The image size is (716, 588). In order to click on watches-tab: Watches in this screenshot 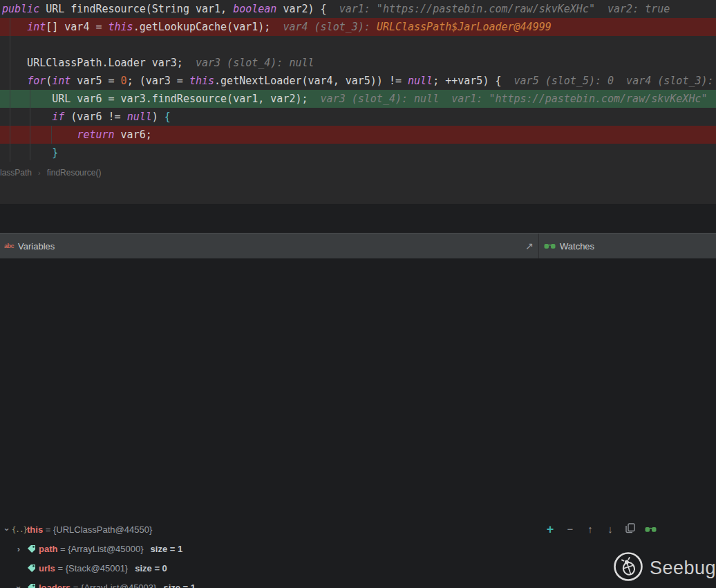, I will do `click(569, 246)`.